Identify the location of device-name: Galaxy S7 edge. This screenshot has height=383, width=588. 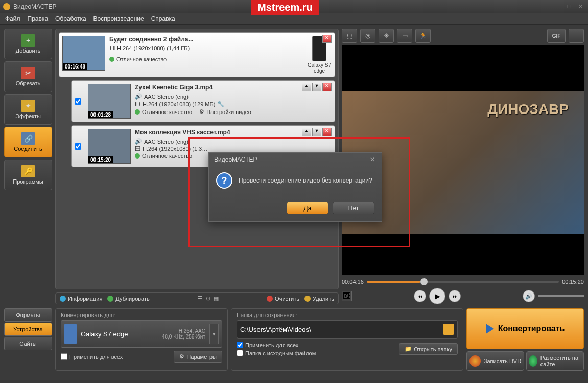
(111, 334).